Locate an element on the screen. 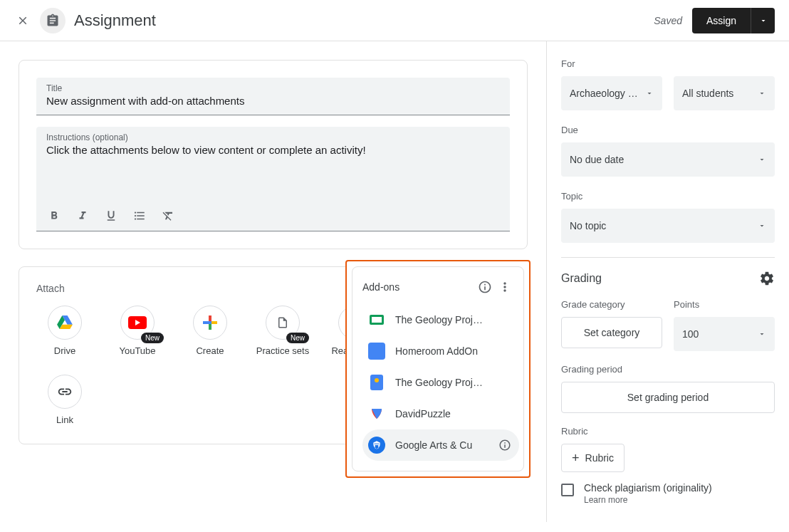 Image resolution: width=789 pixels, height=532 pixels. students-select: All students is located at coordinates (724, 93).